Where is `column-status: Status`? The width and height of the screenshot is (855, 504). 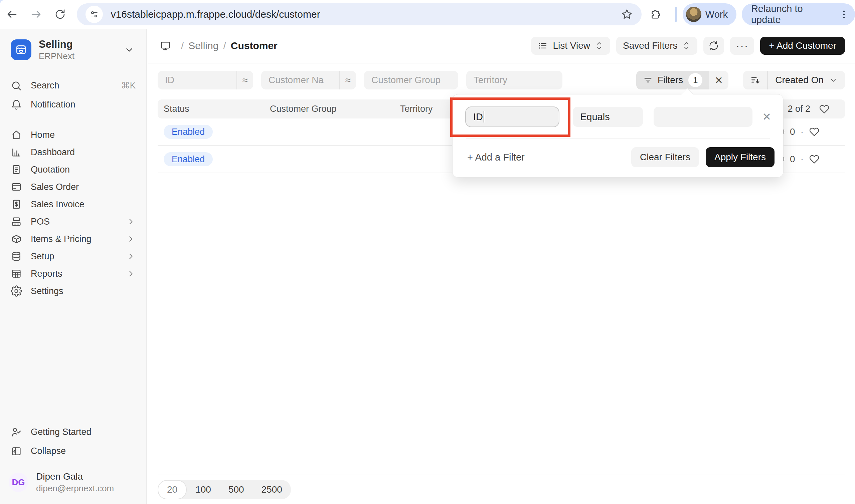
column-status: Status is located at coordinates (217, 109).